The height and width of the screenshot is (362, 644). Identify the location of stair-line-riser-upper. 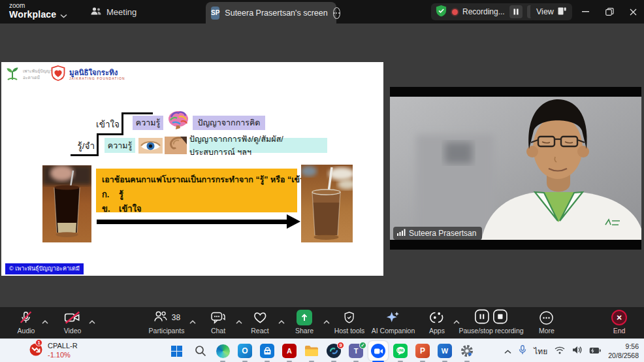
(123, 124).